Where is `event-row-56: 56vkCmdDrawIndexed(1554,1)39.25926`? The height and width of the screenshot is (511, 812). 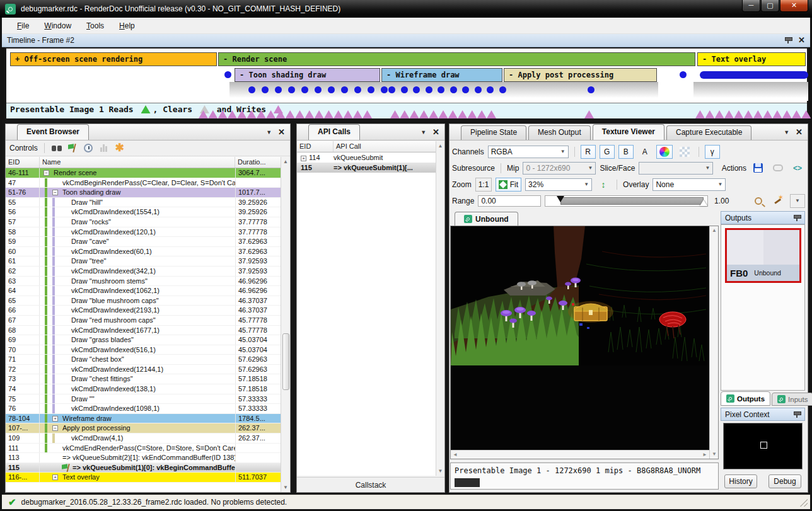
event-row-56: 56vkCmdDrawIndexed(1554,1)39.25926 is located at coordinates (143, 212).